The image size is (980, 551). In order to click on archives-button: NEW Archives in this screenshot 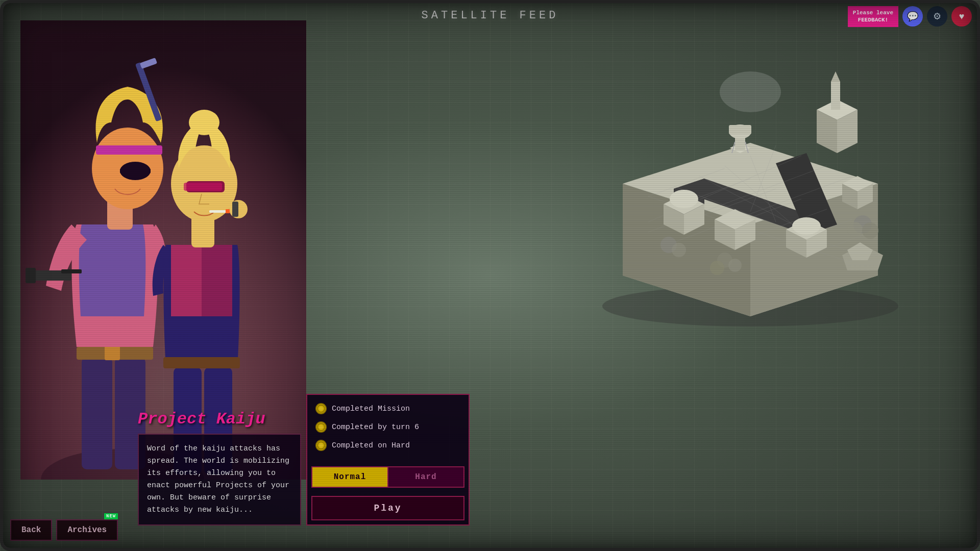, I will do `click(87, 530)`.